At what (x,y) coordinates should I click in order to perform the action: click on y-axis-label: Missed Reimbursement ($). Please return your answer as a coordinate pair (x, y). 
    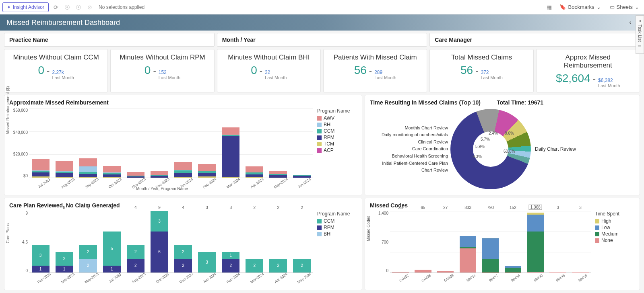
    Looking at the image, I should click on (8, 111).